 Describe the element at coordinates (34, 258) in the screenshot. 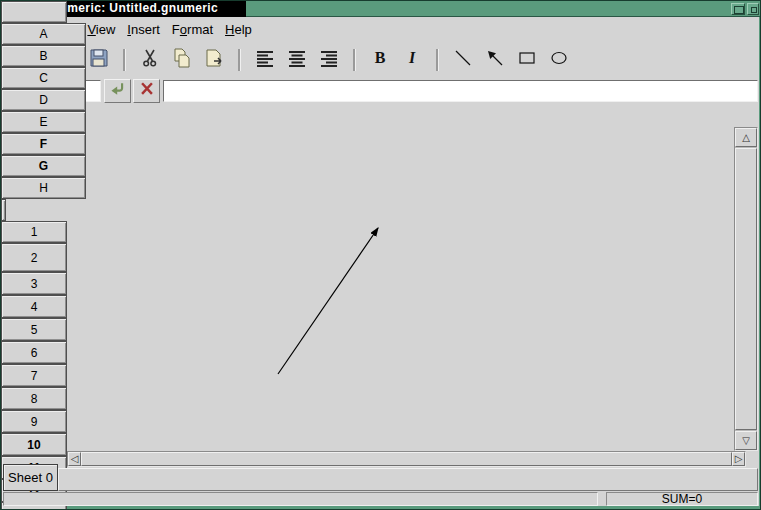

I see `row-header-2: 2` at that location.